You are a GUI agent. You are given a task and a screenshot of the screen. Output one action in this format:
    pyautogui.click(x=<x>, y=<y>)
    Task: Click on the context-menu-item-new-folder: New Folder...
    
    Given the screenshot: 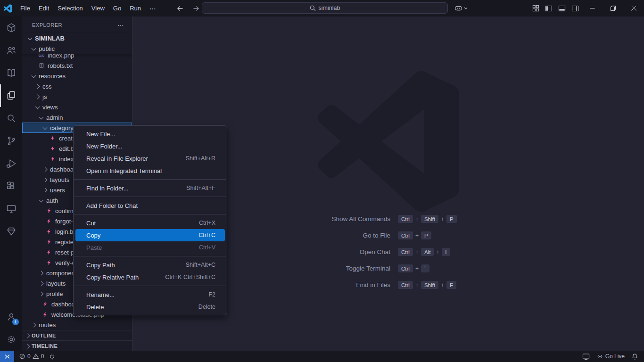 What is the action you would take?
    pyautogui.click(x=150, y=146)
    